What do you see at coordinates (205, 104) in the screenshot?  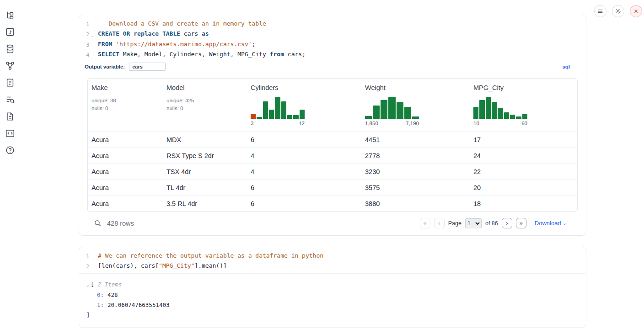 I see `column-stats: unique: 425 nulls: 0` at bounding box center [205, 104].